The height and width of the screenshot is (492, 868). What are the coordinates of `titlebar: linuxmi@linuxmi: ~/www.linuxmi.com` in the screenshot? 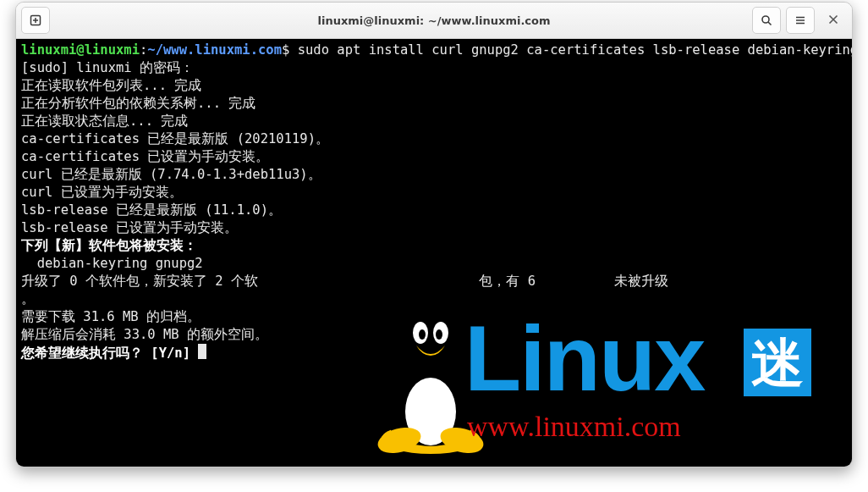 It's located at (434, 20).